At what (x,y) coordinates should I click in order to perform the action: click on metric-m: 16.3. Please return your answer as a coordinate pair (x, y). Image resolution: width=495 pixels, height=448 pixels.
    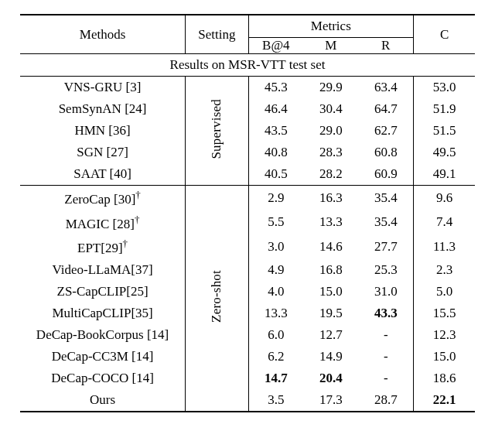
    Looking at the image, I should click on (331, 198).